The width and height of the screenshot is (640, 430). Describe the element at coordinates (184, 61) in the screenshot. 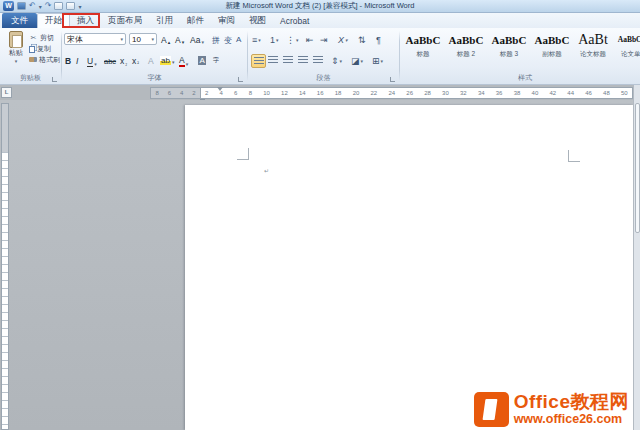

I see `font-color-button: A▾` at that location.